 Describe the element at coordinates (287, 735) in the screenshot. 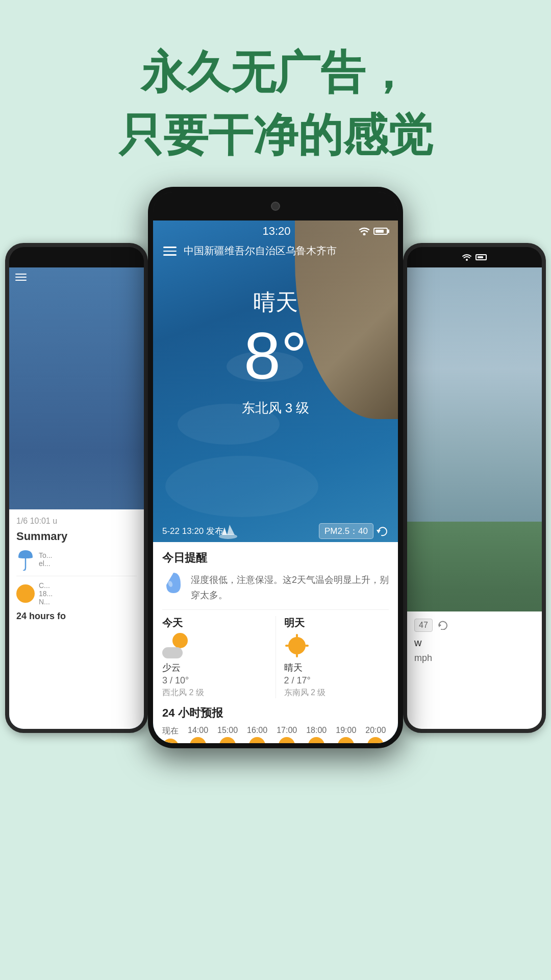

I see `hour-item-4: 17:00` at that location.